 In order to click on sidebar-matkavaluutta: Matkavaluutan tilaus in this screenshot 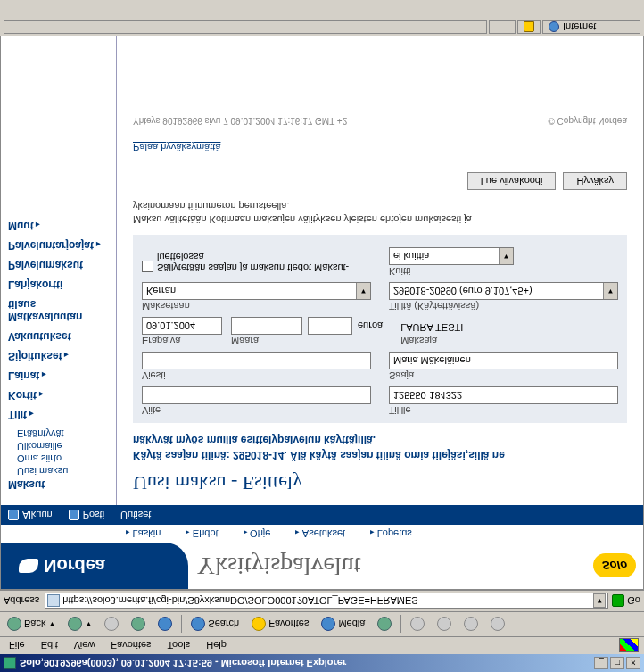, I will do `click(59, 311)`.